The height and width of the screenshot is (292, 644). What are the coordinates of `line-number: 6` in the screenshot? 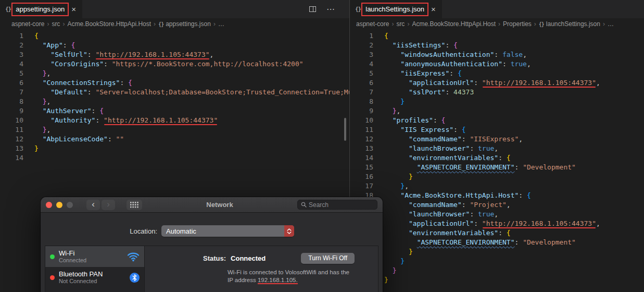 It's located at (11, 83).